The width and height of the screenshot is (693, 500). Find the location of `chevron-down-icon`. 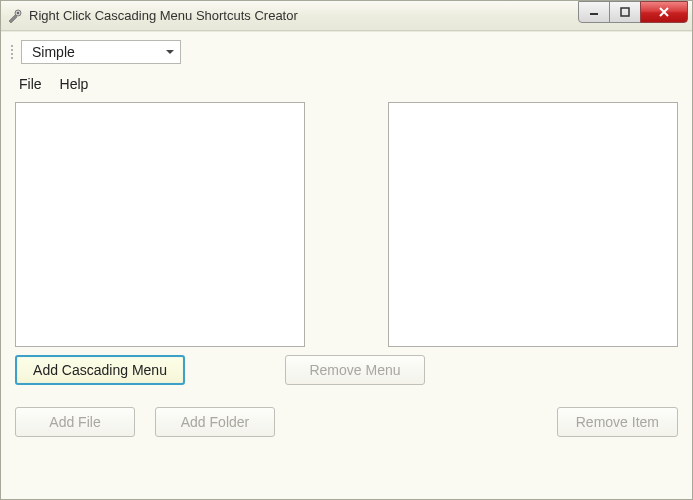

chevron-down-icon is located at coordinates (170, 52).